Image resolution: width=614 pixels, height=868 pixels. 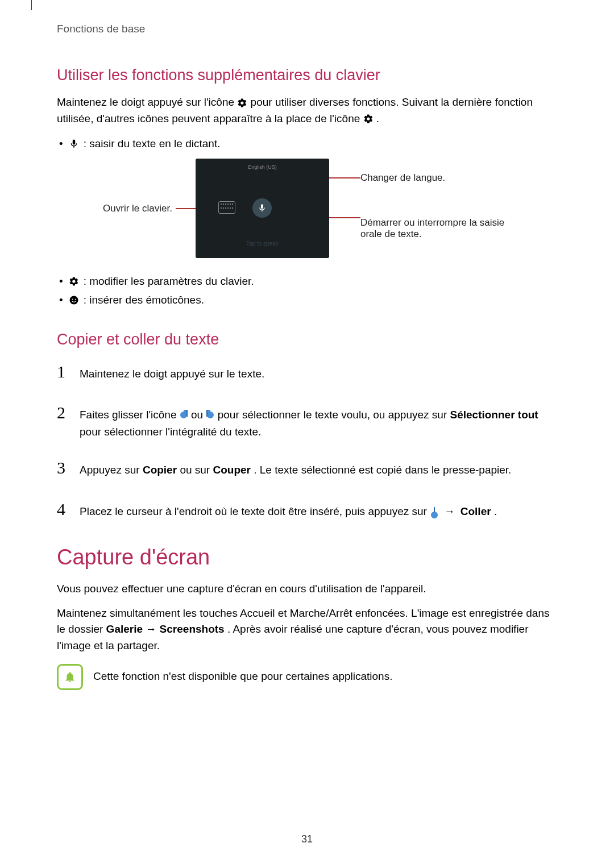 I want to click on bullet-mic-text: : saisir du texte en le dictant., so click(x=152, y=144).